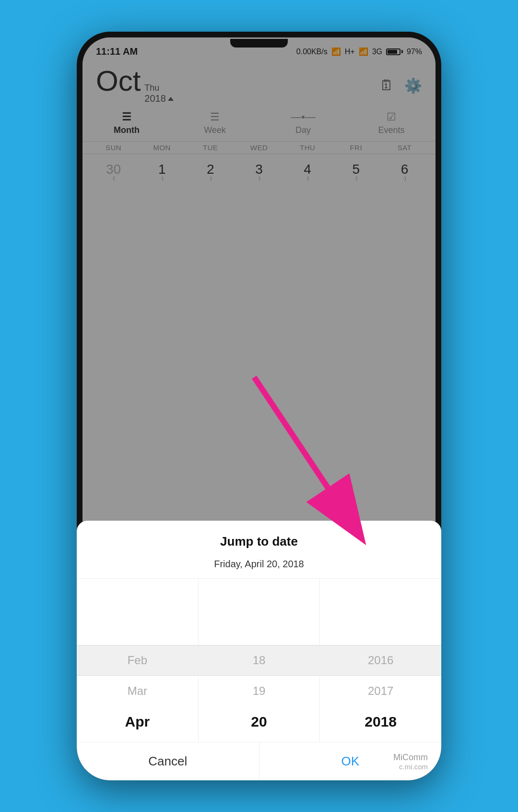 This screenshot has width=518, height=812. What do you see at coordinates (259, 660) in the screenshot?
I see `picker-day-column: 18 19 20 21 22` at bounding box center [259, 660].